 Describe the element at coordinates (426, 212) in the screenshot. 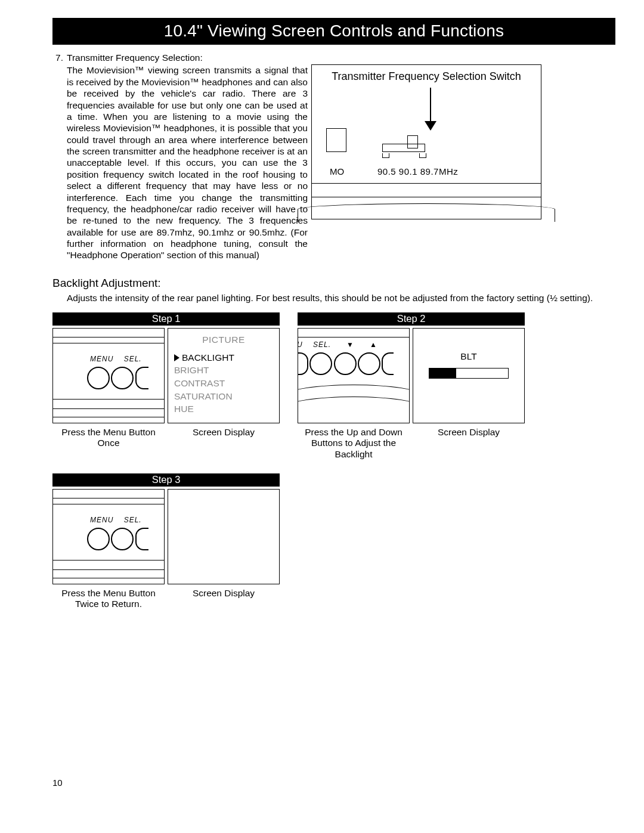

I see `panel-curve` at that location.